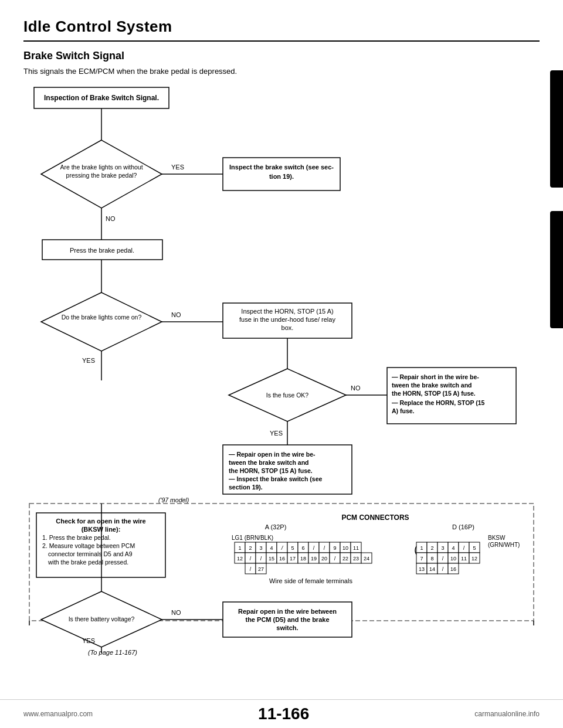  I want to click on pcm-bksw-line1: BKSW, so click(497, 538).